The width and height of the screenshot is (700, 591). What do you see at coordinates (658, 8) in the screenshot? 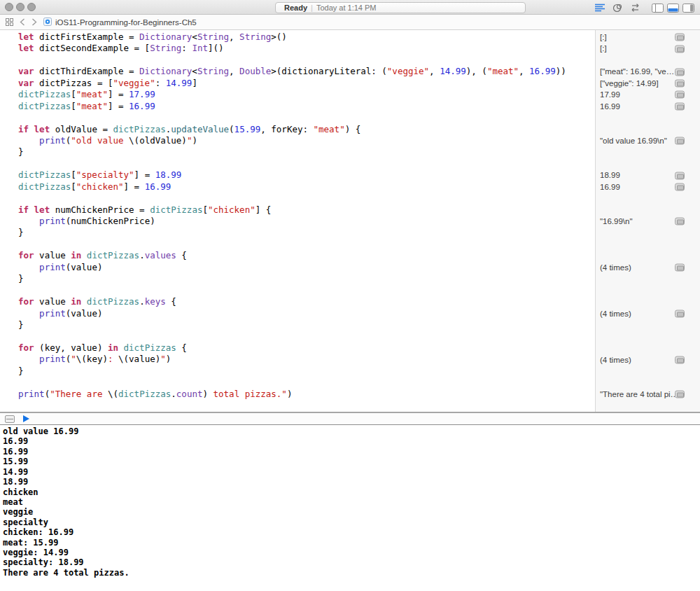
I see `navigator-panel-toggle` at bounding box center [658, 8].